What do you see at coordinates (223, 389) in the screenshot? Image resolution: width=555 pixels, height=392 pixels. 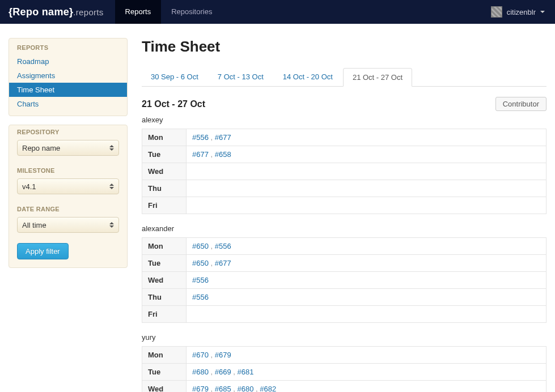 I see `issue-link: #685` at bounding box center [223, 389].